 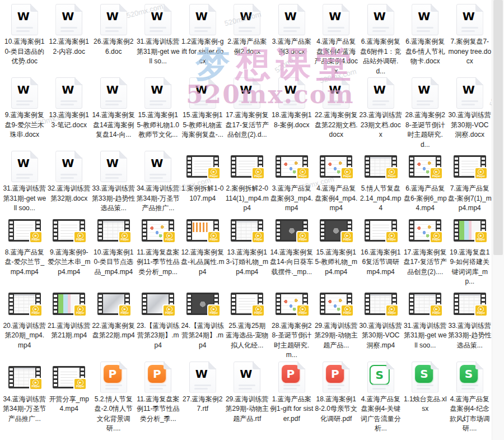 What do you see at coordinates (426, 183) in the screenshot?
I see `file-item: Player 6.蓝海产品复盘6-案例6_mp4.mp4` at bounding box center [426, 183].